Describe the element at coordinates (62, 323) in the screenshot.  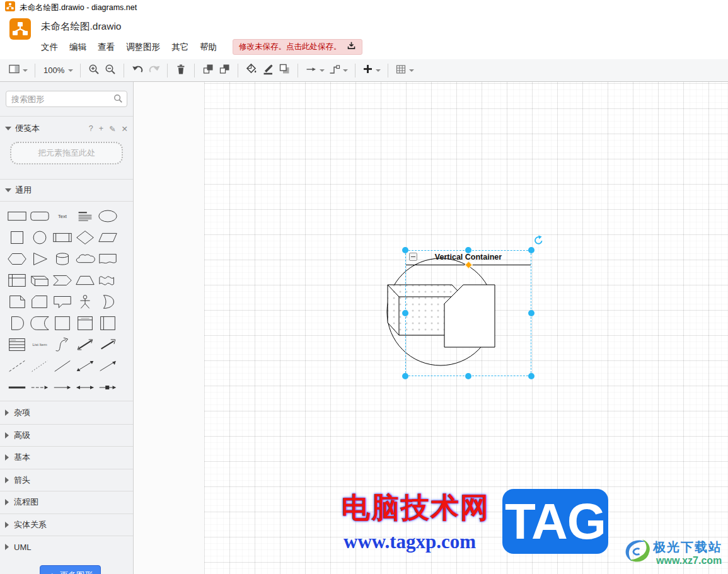
I see `palette-shape-container` at that location.